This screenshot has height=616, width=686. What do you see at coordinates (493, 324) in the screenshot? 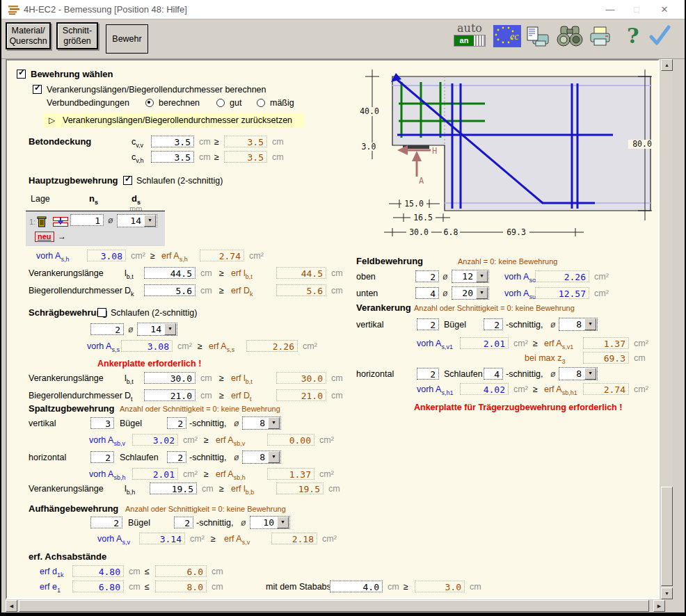
I see `verankerung-v-k-input: 2` at bounding box center [493, 324].